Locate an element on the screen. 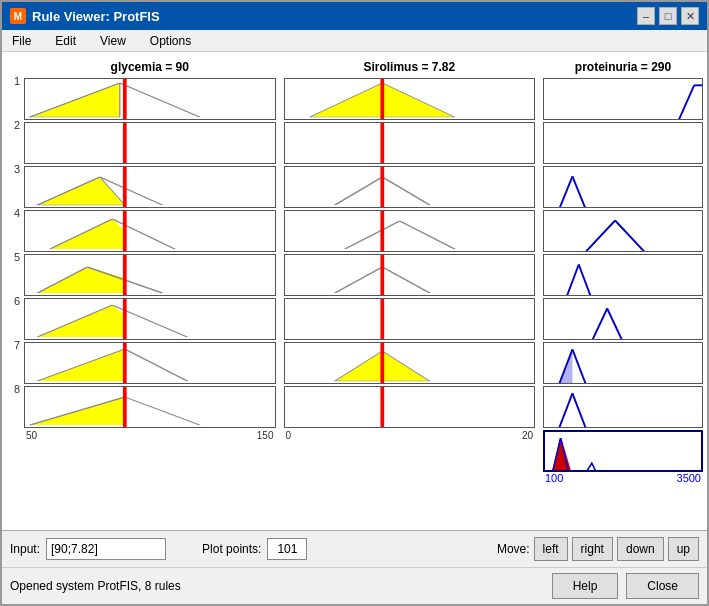 This screenshot has height=606, width=709. minimize-button: – is located at coordinates (646, 16).